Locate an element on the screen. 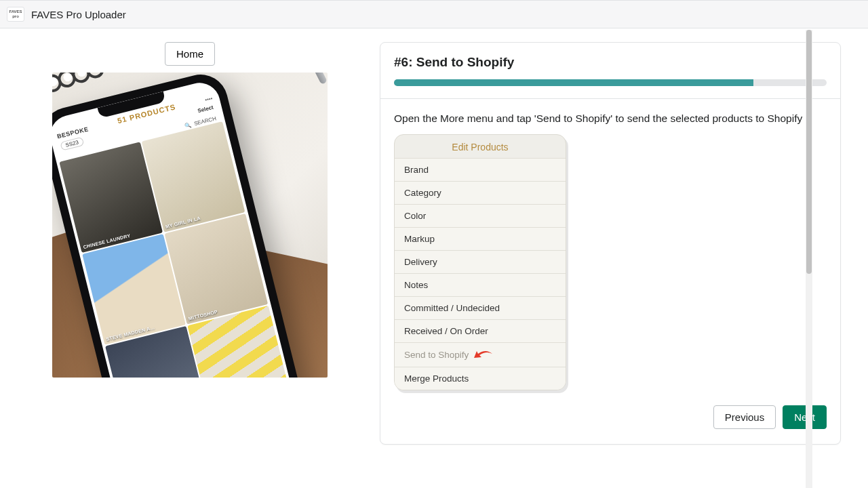 The width and height of the screenshot is (868, 488). menu-item: Notes is located at coordinates (480, 285).